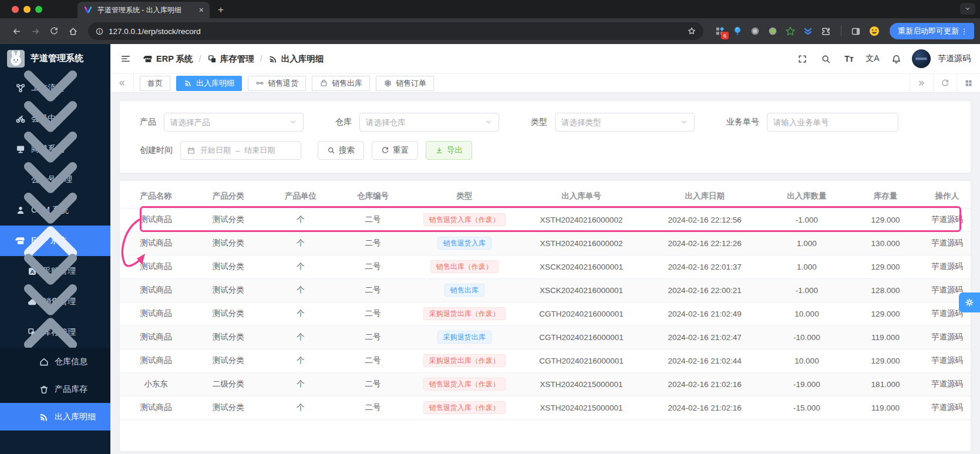 This screenshot has width=980, height=454. What do you see at coordinates (545, 408) in the screenshot?
I see `table-row: 测试商品测试分类个二号销售退货入库（作废）XSTH202402150000012…` at bounding box center [545, 408].